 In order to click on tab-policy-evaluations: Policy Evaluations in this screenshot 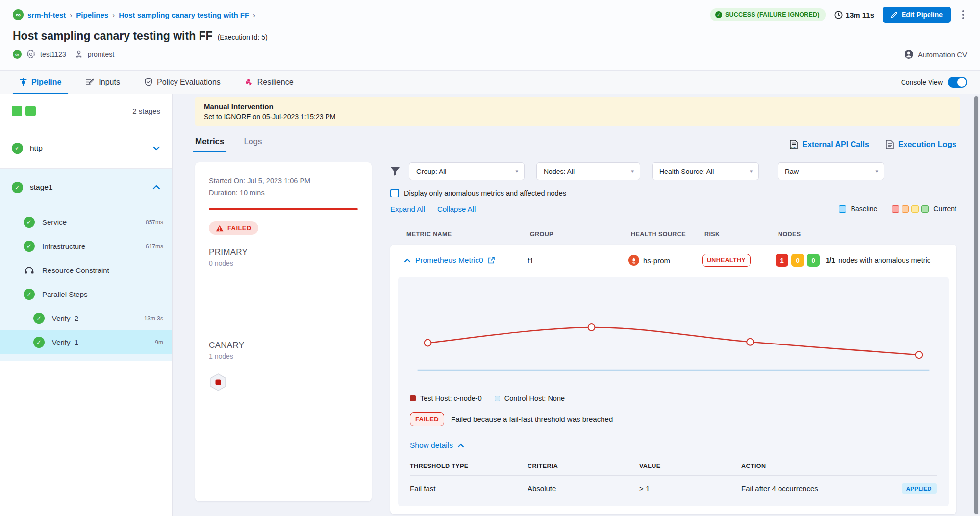, I will do `click(182, 82)`.